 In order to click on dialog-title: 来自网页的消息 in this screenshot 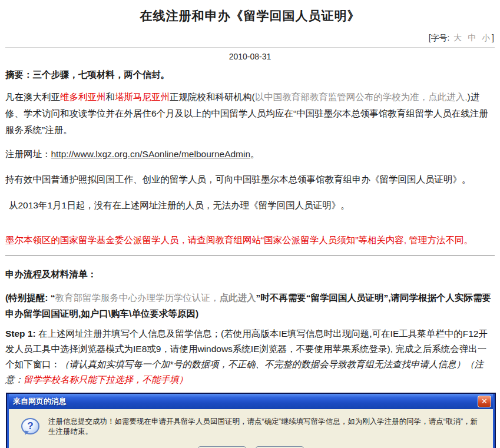, I will do `click(40, 401)`.